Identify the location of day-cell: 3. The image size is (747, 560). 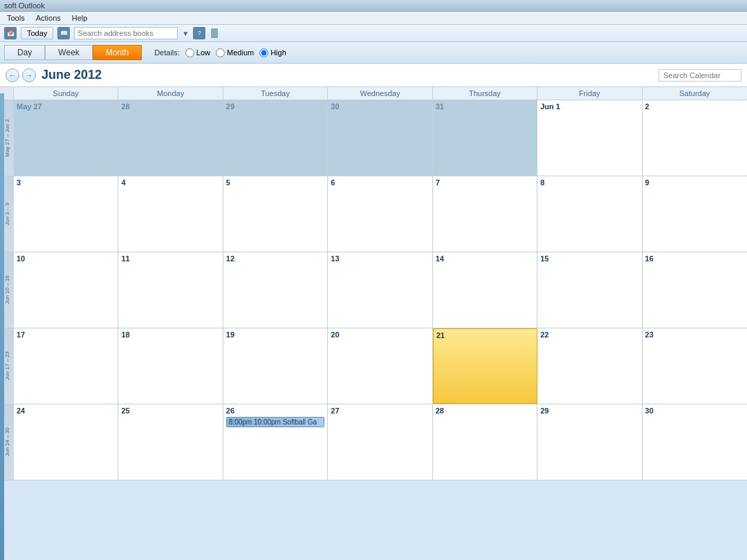
(66, 214).